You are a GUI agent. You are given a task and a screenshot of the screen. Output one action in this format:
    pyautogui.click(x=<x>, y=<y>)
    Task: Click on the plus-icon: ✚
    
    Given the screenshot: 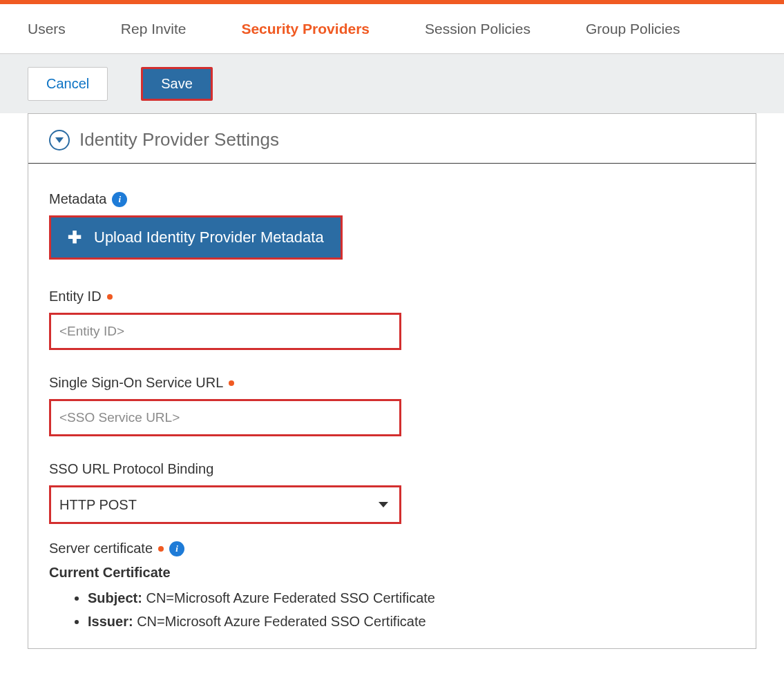 What is the action you would take?
    pyautogui.click(x=75, y=237)
    